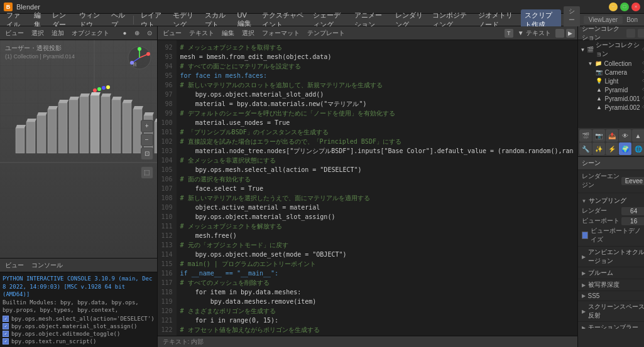  What do you see at coordinates (625, 136) in the screenshot?
I see `prop-icon-view: 👁` at bounding box center [625, 136].